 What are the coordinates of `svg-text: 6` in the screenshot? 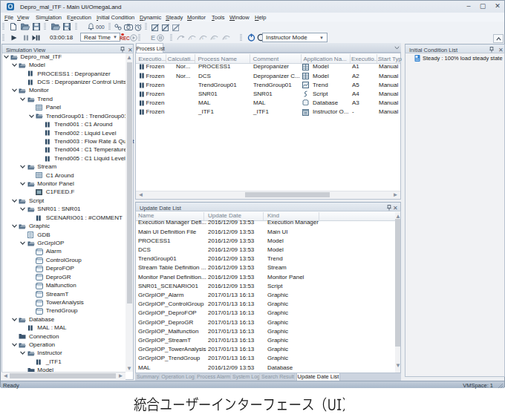 It's located at (202, 39).